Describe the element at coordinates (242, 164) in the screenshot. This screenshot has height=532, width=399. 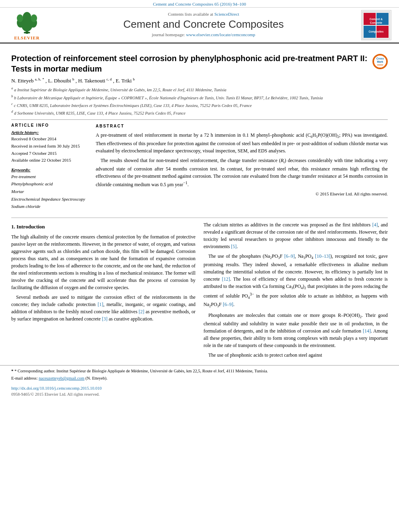
I see `abstract-text: A pre-treatment of steel reinforcement i…` at that location.